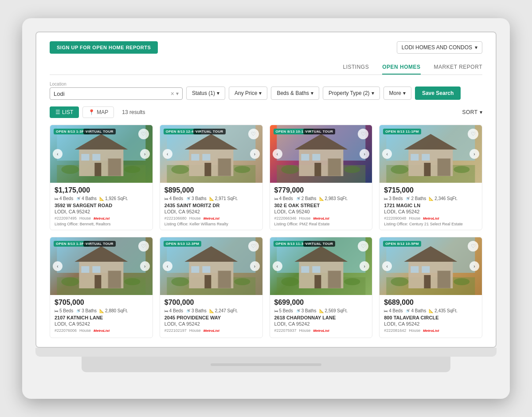 Image resolution: width=532 pixels, height=417 pixels. What do you see at coordinates (211, 154) in the screenshot?
I see `listing-image: OPEN 8/13 12-4PM VIRTUAL TOUR ‹ › ♡` at bounding box center [211, 154].